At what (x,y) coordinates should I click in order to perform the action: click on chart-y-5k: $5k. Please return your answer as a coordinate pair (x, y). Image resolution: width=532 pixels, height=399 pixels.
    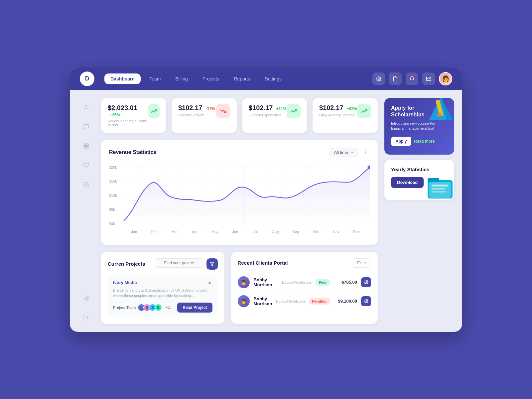
    Looking at the image, I should click on (115, 209).